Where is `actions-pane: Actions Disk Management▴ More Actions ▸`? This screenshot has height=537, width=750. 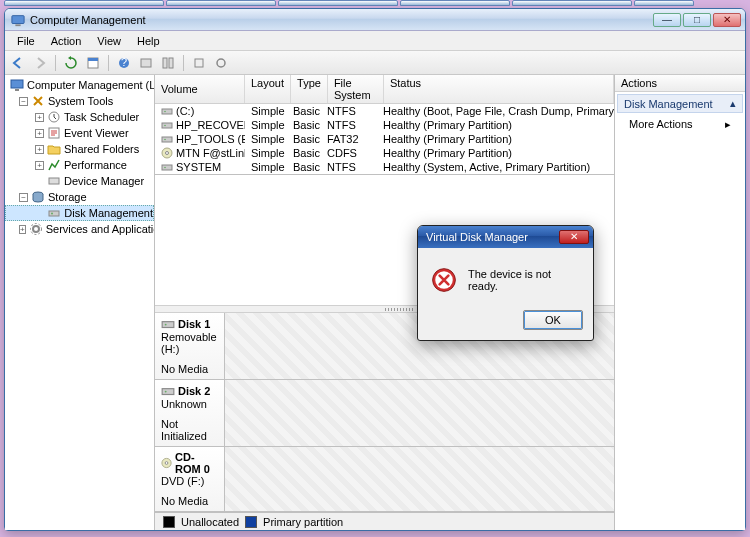 actions-pane: Actions Disk Management▴ More Actions ▸ is located at coordinates (680, 302).